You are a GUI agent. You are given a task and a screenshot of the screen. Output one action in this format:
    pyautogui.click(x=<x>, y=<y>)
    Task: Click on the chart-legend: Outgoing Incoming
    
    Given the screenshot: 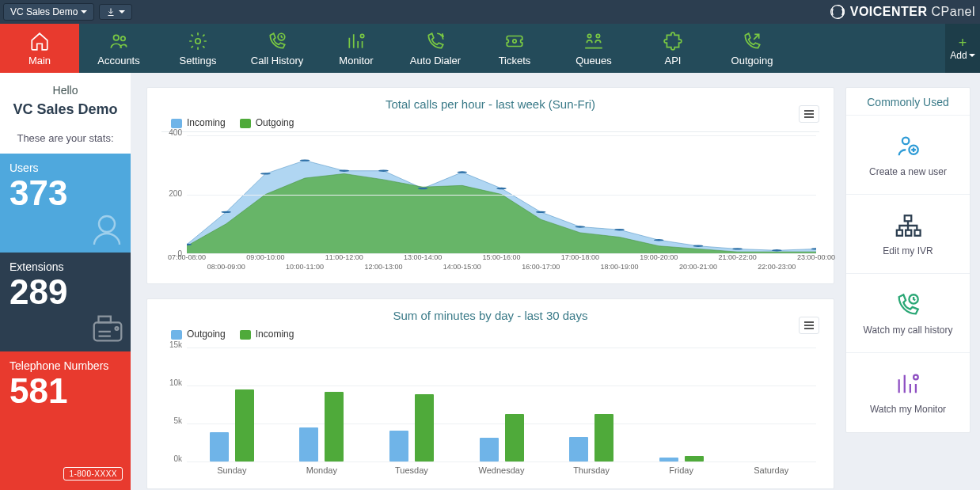 What is the action you would take?
    pyautogui.click(x=496, y=334)
    